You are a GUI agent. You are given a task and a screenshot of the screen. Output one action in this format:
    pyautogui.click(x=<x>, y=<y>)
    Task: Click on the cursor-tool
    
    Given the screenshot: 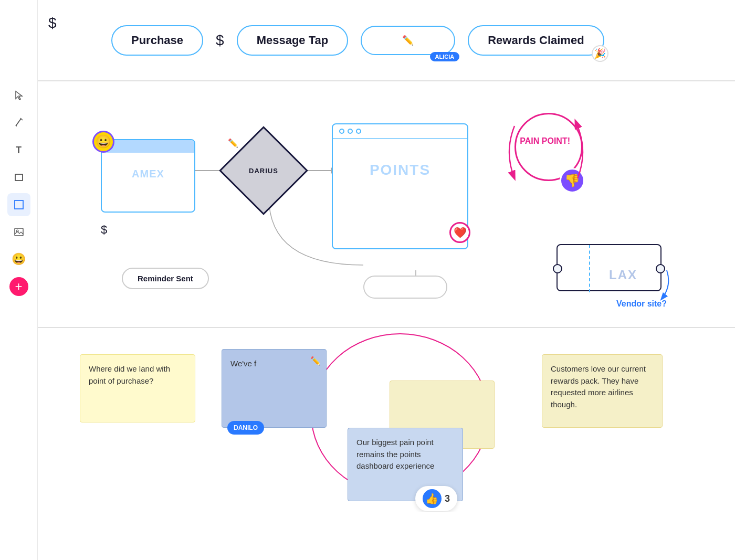 What is the action you would take?
    pyautogui.click(x=19, y=96)
    